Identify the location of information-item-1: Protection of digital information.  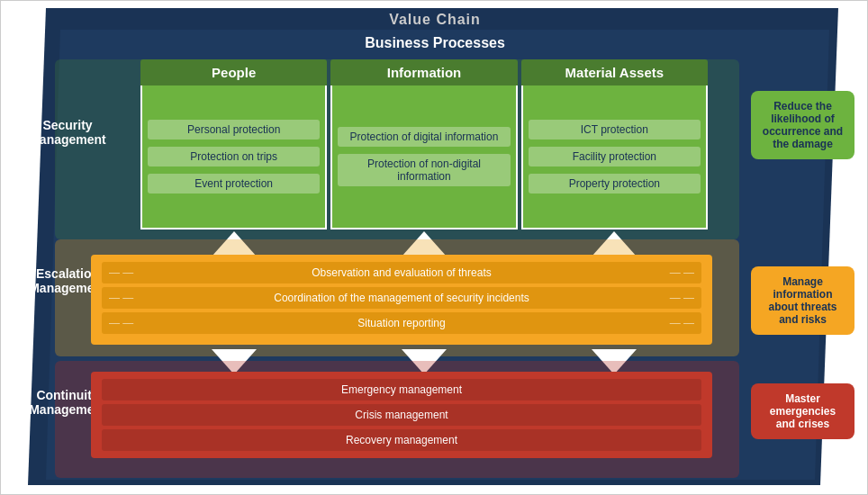
(423, 137).